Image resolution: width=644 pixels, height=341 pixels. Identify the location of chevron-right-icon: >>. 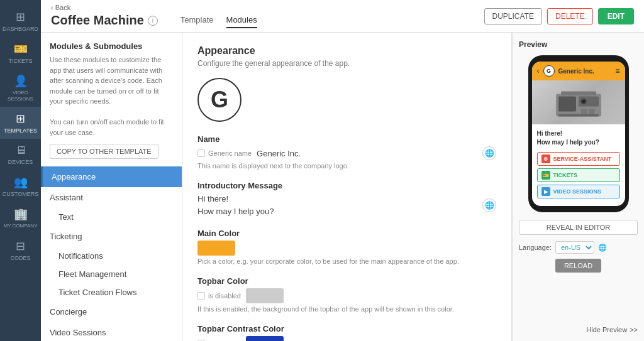
(634, 330).